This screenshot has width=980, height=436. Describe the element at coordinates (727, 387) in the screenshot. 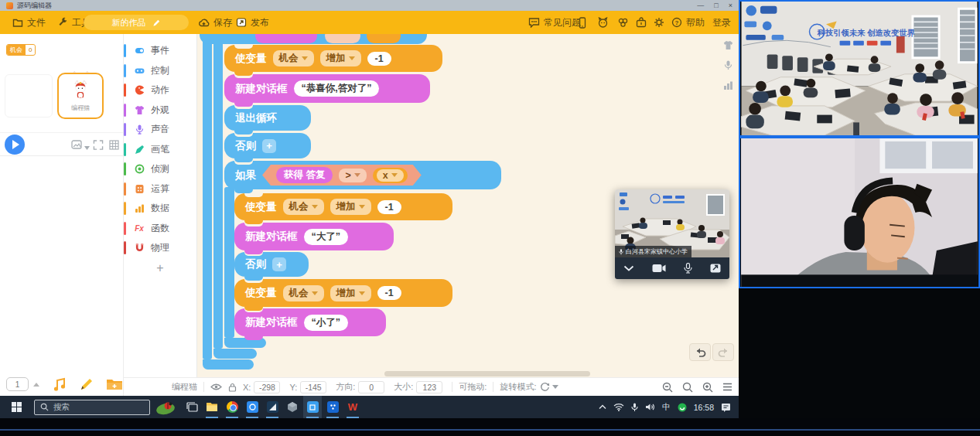

I see `menu-icon` at that location.